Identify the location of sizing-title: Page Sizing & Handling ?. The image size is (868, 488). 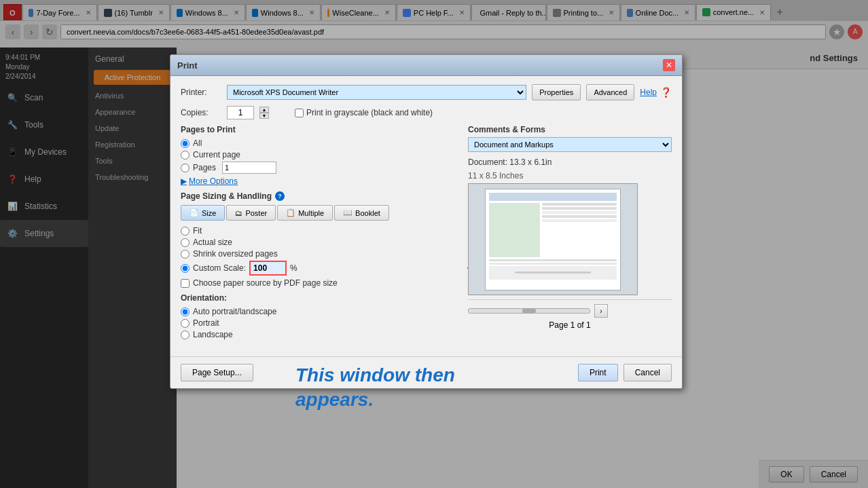
(319, 196).